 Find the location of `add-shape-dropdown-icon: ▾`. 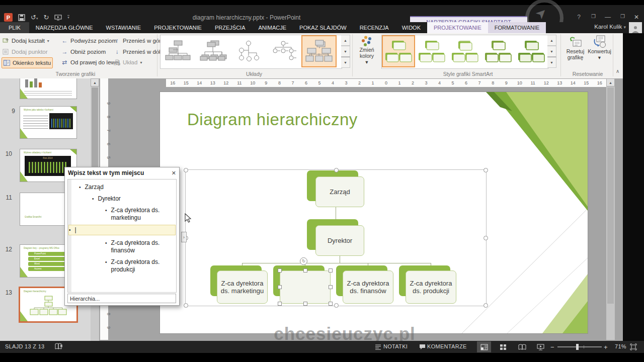

add-shape-dropdown-icon: ▾ is located at coordinates (48, 41).